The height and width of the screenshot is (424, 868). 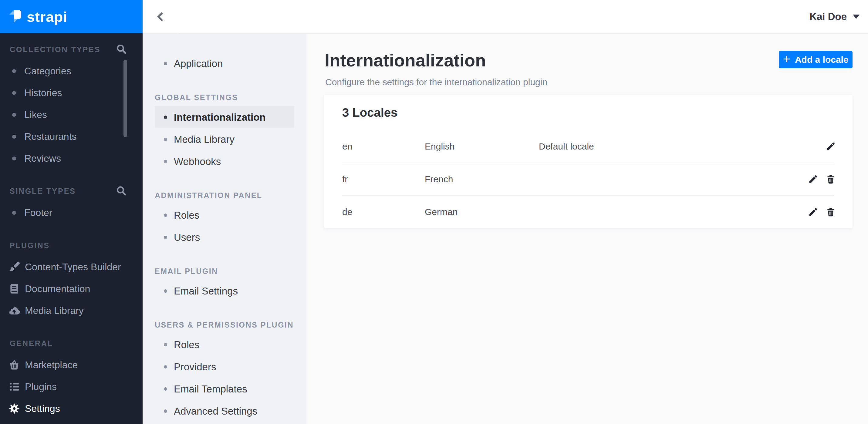 What do you see at coordinates (71, 115) in the screenshot?
I see `sidebar-item-likes: Likes` at bounding box center [71, 115].